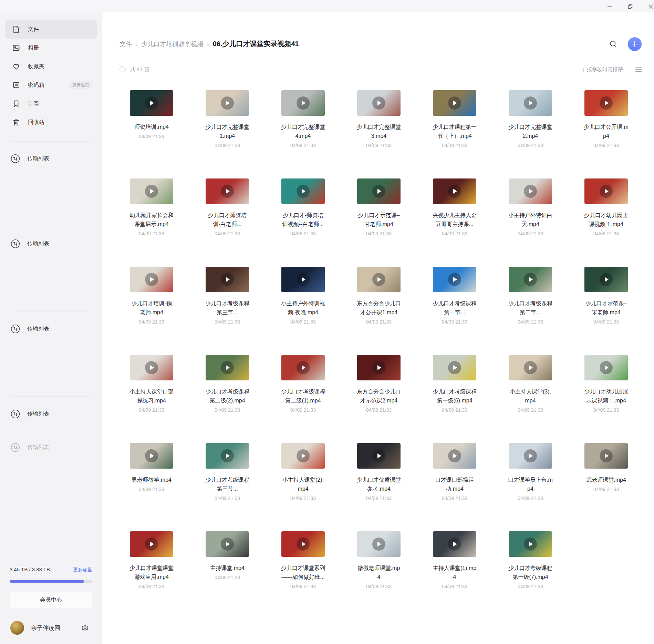 The image size is (654, 644). I want to click on file-name: 少儿口才幼儿园上课视频！.mp4, so click(606, 220).